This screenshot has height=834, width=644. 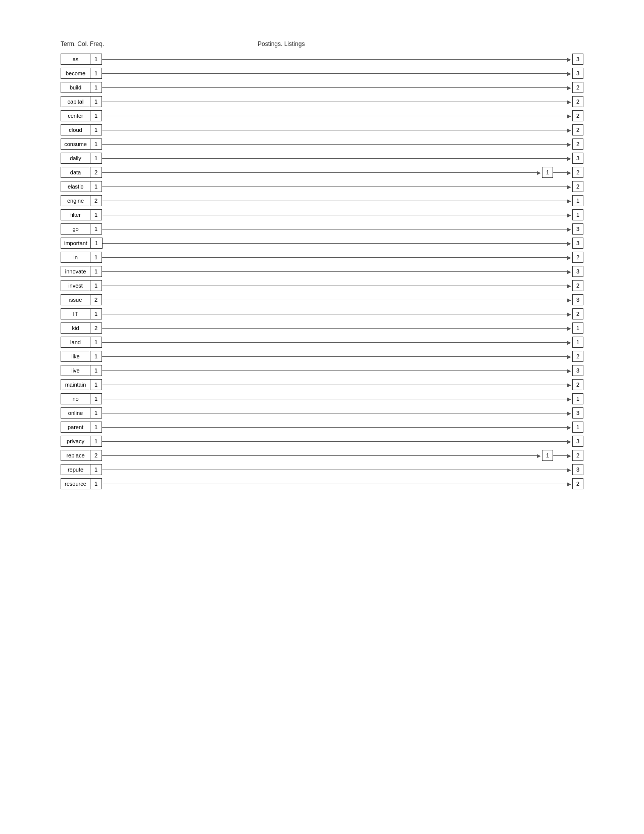 I want to click on term-box: capital1, so click(x=81, y=102).